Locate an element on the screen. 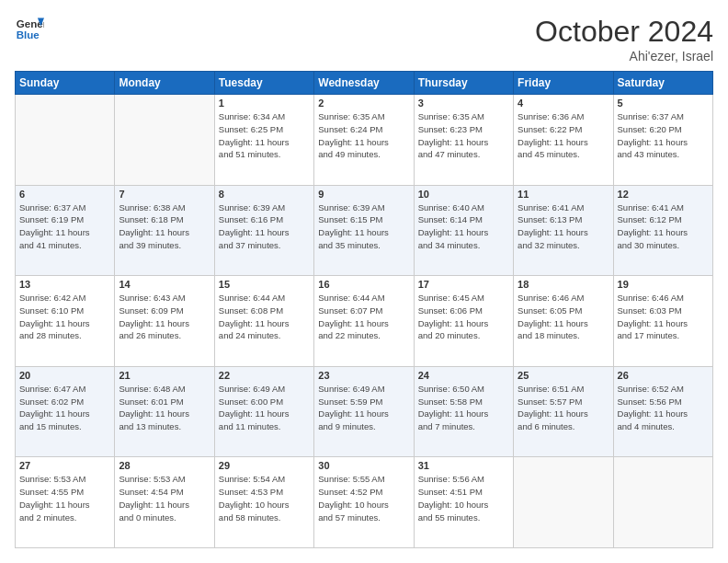  day-info: Sunrise: 6:41 AM Sunset: 6:12 PM Dayligh… is located at coordinates (664, 226).